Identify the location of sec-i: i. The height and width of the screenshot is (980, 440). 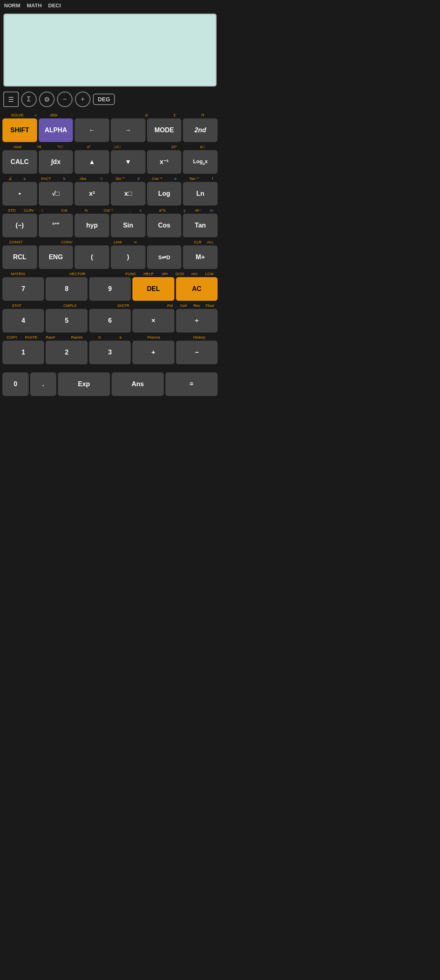
(42, 210).